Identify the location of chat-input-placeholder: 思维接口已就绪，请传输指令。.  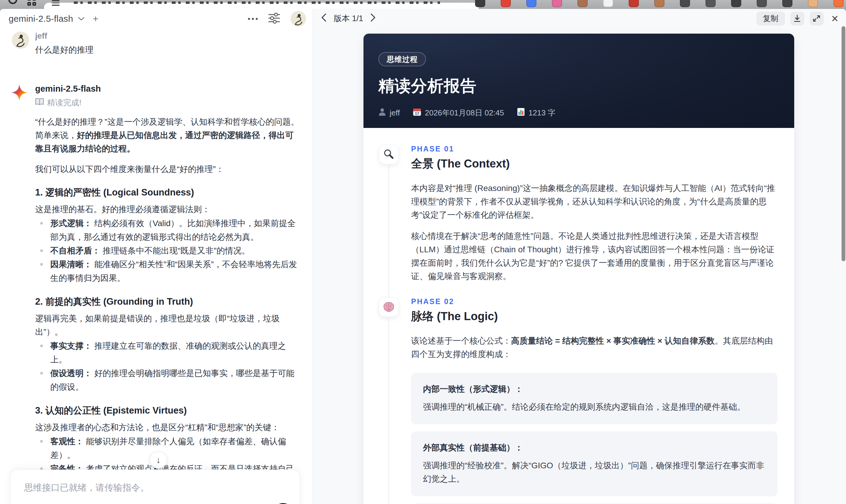
(156, 488).